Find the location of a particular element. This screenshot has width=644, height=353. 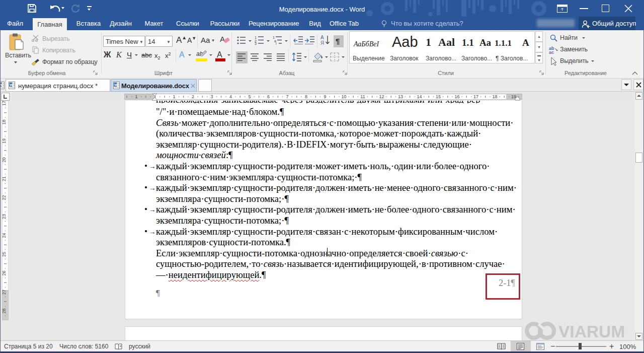

svg-text: 25 is located at coordinates (4, 254).